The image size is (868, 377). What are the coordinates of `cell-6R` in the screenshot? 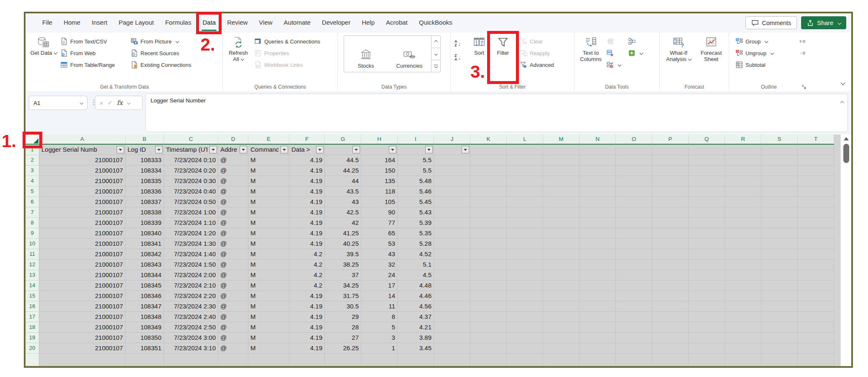 It's located at (743, 202).